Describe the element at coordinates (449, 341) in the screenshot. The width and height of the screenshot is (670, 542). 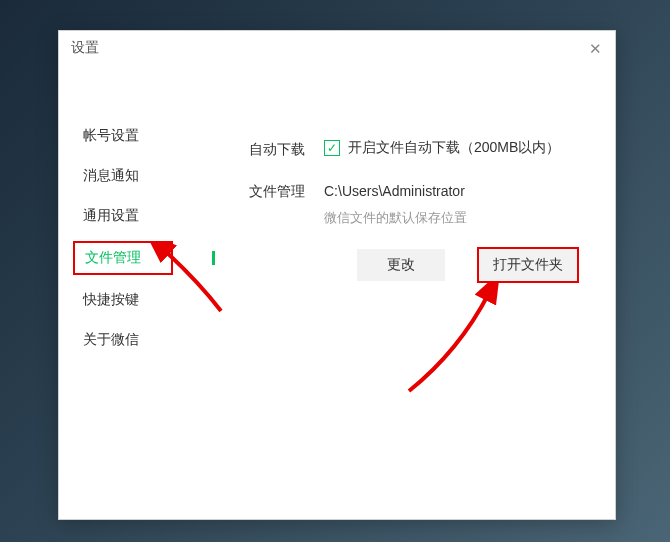
I see `annotation-arrow-button` at that location.